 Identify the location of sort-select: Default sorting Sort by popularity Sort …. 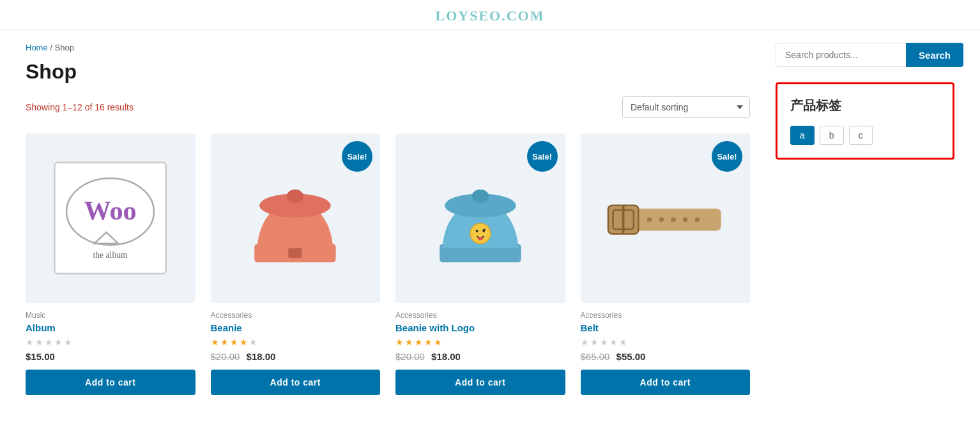
(686, 107).